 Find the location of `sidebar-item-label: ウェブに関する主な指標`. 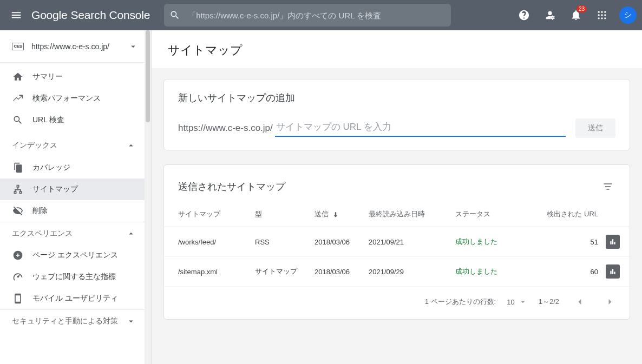

sidebar-item-label: ウェブに関する主な指標 is located at coordinates (84, 277).